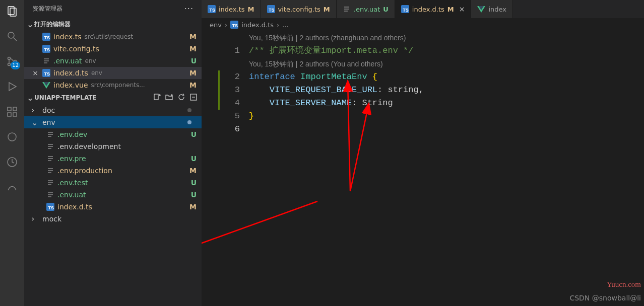 The width and height of the screenshot is (644, 306). What do you see at coordinates (605, 298) in the screenshot?
I see `watermark: CSDN @snowball@li` at bounding box center [605, 298].